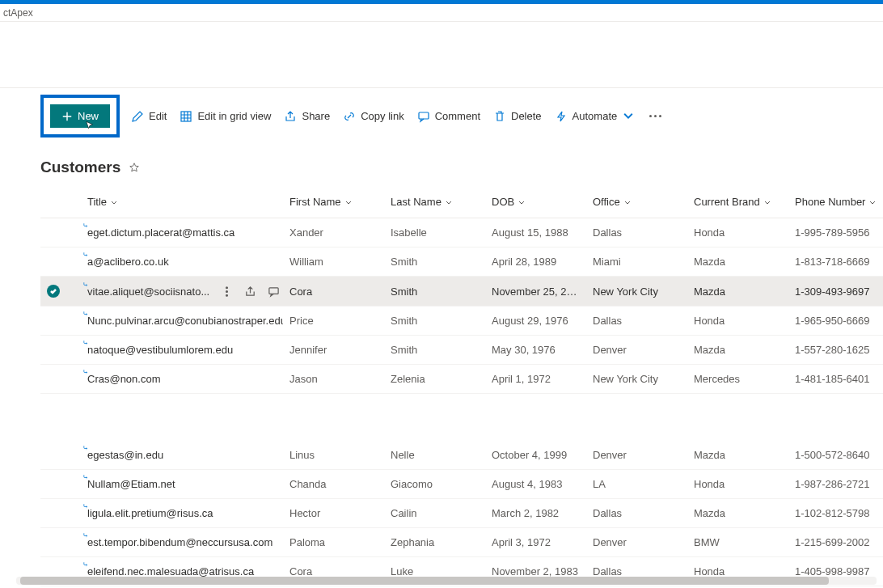 The height and width of the screenshot is (588, 883). Describe the element at coordinates (836, 379) in the screenshot. I see `cell-phone: 1-481-185-6401` at that location.